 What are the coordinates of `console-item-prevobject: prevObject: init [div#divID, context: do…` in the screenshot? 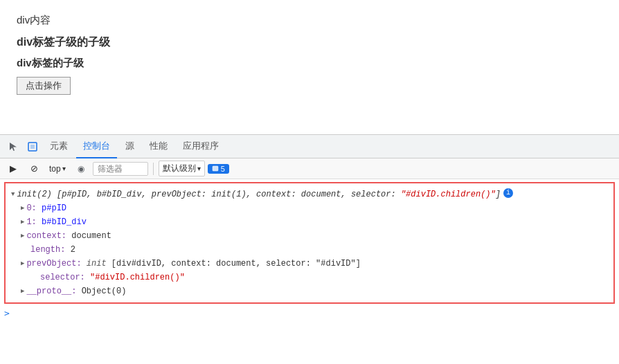 It's located at (310, 264).